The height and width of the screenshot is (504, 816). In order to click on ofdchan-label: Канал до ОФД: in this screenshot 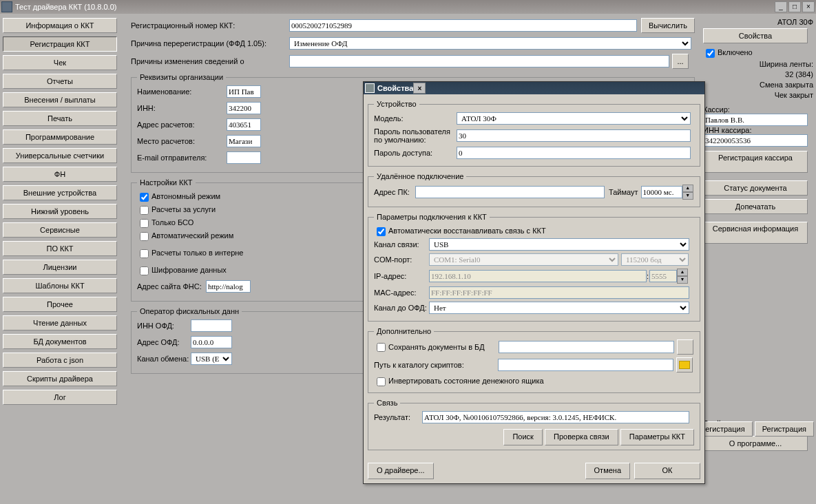, I will do `click(401, 308)`.